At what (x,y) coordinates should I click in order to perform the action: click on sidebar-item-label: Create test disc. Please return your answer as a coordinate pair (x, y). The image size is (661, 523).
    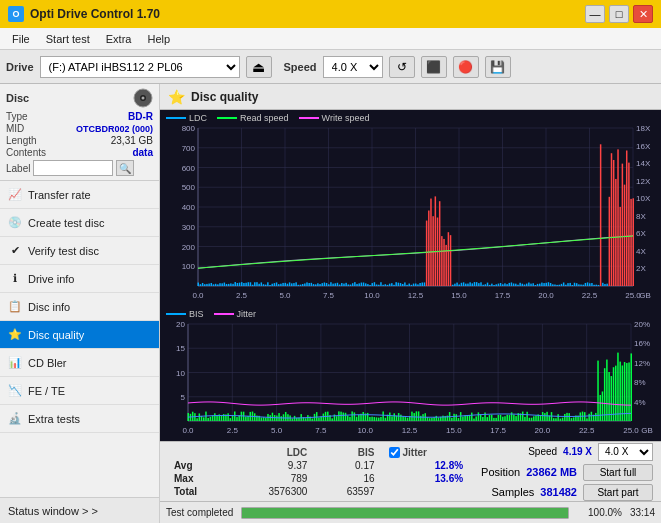
    Looking at the image, I should click on (66, 223).